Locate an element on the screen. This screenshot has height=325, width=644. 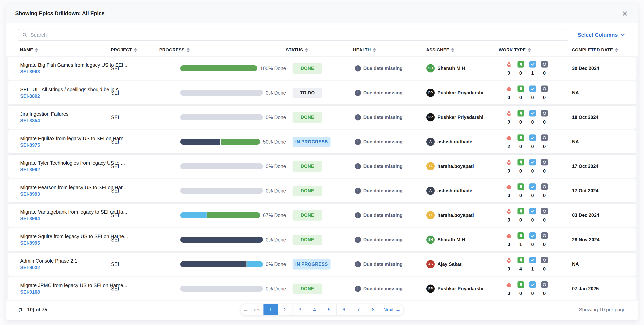
table-row: Migrate Big Fish Games from legacy US to… is located at coordinates (322, 68).